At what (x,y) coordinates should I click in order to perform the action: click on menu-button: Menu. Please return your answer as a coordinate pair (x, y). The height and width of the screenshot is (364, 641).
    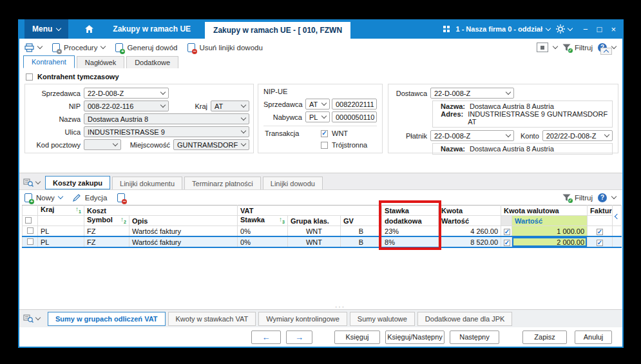
    Looking at the image, I should click on (46, 29).